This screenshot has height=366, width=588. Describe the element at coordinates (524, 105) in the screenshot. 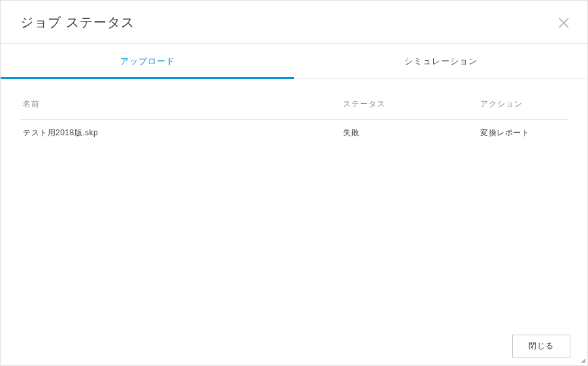

I see `column-header-action: アクション` at that location.